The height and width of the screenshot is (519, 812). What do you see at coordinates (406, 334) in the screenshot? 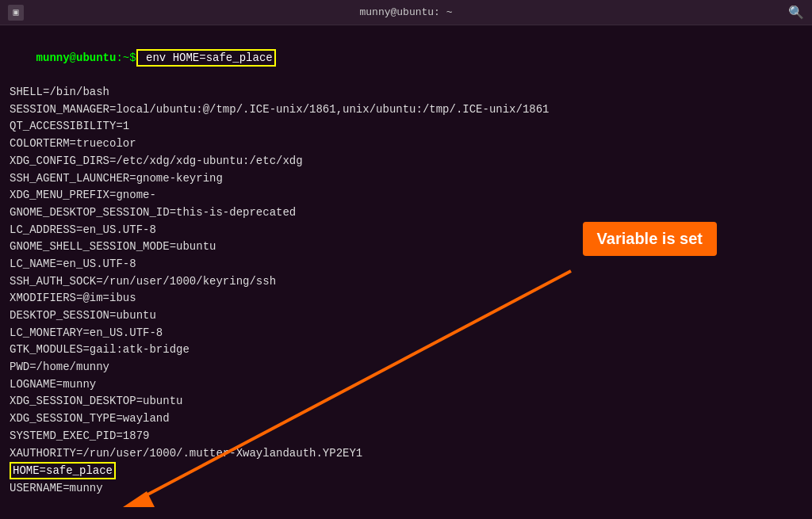
I see `output-line-15: LC_MONETARY=en_US.UTF-8` at bounding box center [406, 334].